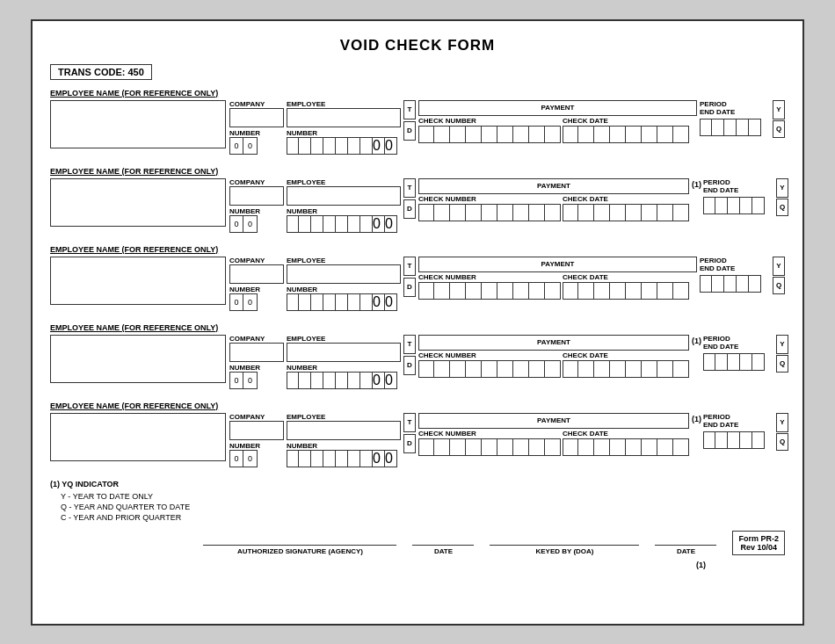 This screenshot has height=644, width=835. I want to click on footnote-q: Q - YEAR AND QUARTER TO DATE, so click(423, 507).